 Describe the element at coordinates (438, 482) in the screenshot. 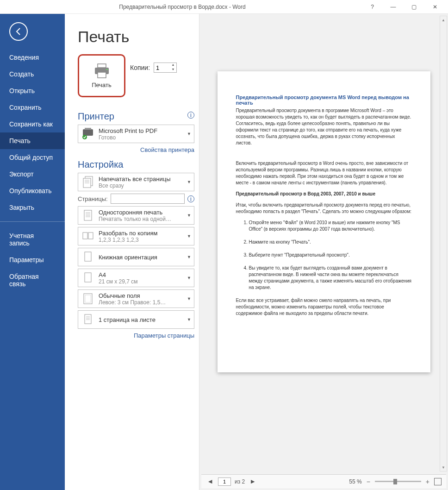

I see `zoom-to-fit-button` at that location.